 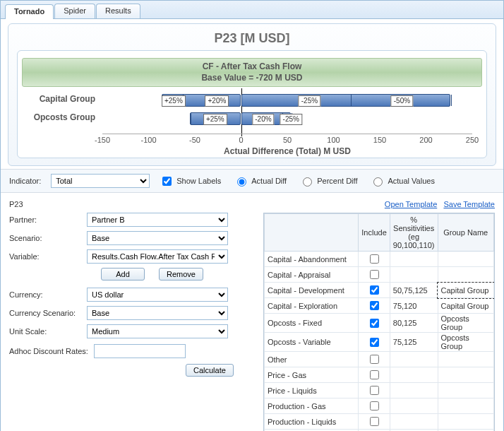 I want to click on tornado-value-label: -50%, so click(x=402, y=101).